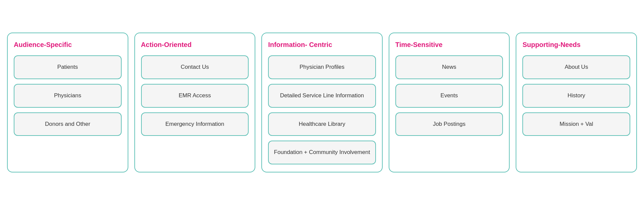  What do you see at coordinates (68, 124) in the screenshot?
I see `item-card-audience-specific-2: Donors and Other` at bounding box center [68, 124].